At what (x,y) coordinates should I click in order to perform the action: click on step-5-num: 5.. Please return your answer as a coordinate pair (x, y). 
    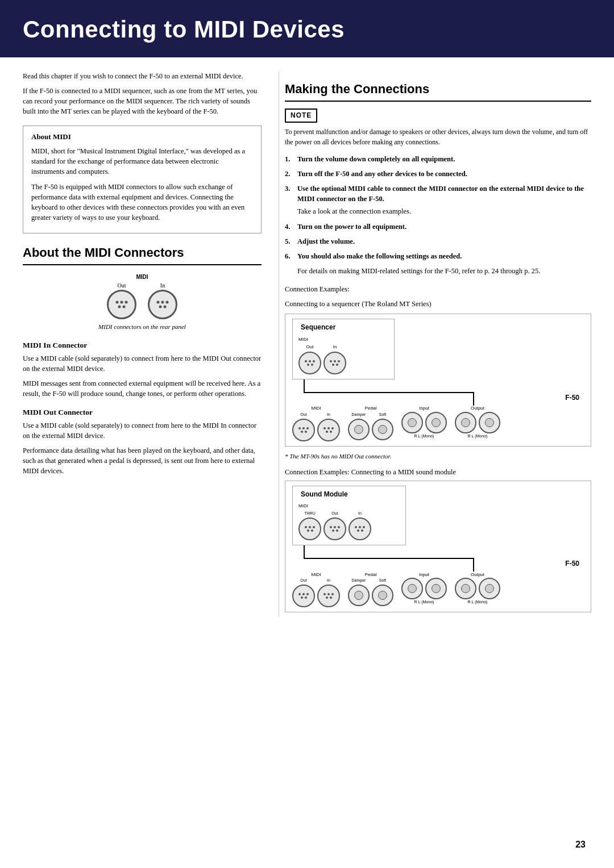
    Looking at the image, I should click on (289, 241).